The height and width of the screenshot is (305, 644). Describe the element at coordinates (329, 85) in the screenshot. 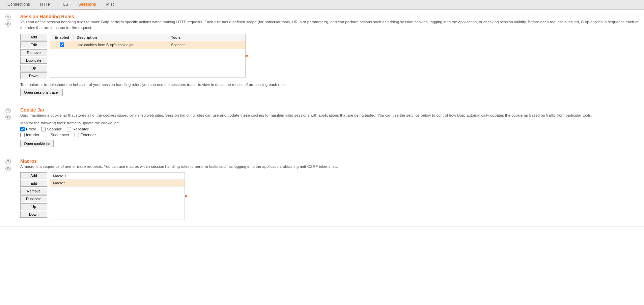

I see `tracer-text: To monitor or troubleshoot the behavior …` at that location.